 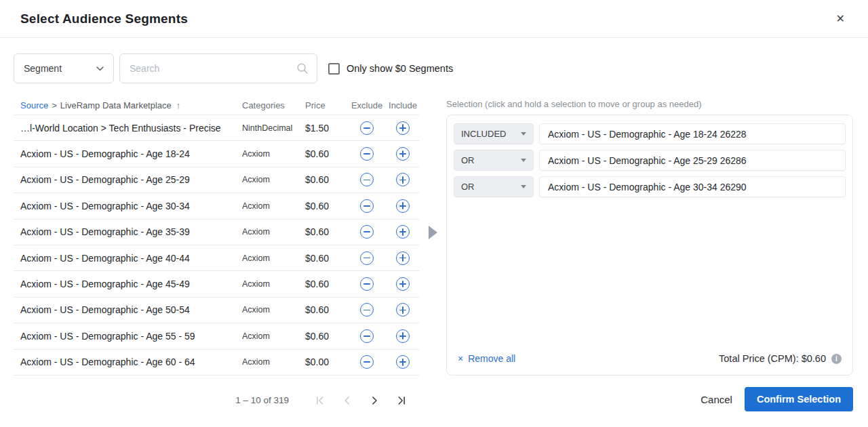 What do you see at coordinates (374, 401) in the screenshot?
I see `chevron-right-icon` at bounding box center [374, 401].